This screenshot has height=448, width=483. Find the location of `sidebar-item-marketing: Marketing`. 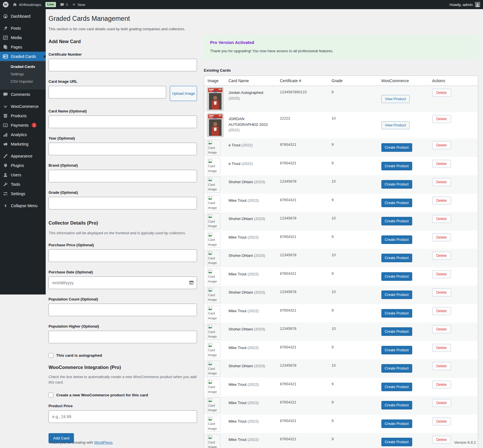

sidebar-item-marketing: Marketing is located at coordinates (23, 144).